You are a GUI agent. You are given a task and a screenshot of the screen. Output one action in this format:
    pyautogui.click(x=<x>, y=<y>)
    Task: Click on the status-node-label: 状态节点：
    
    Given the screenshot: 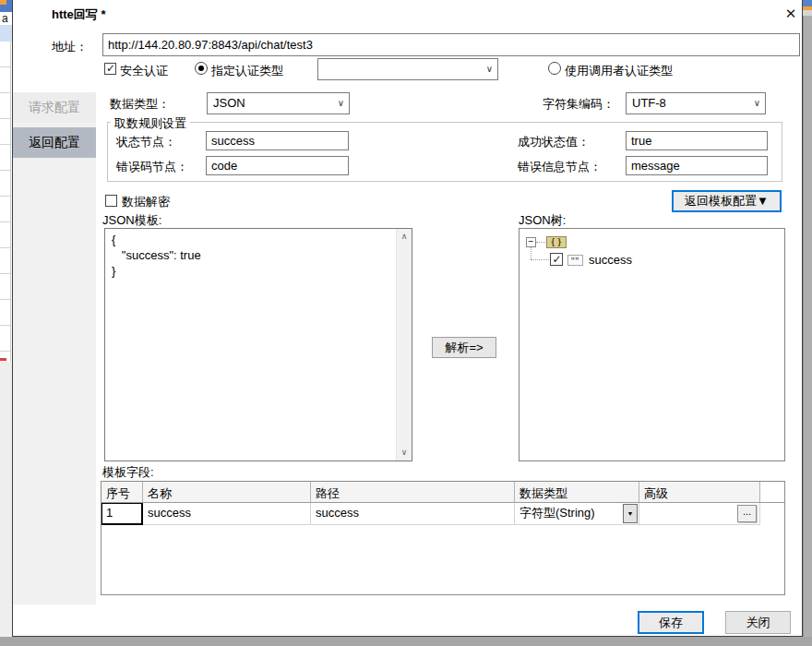 What is the action you would take?
    pyautogui.click(x=146, y=142)
    